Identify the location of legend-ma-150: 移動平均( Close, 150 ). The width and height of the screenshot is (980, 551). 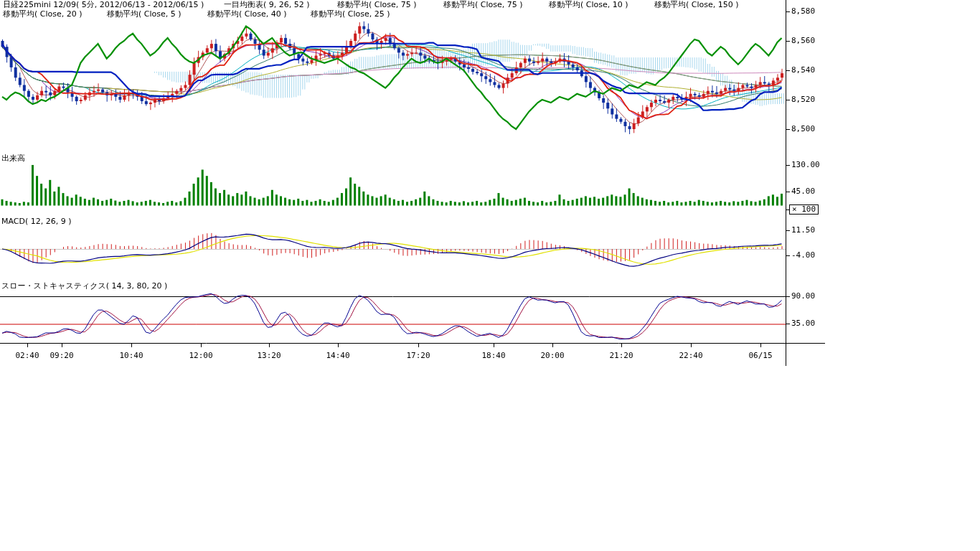
(697, 5).